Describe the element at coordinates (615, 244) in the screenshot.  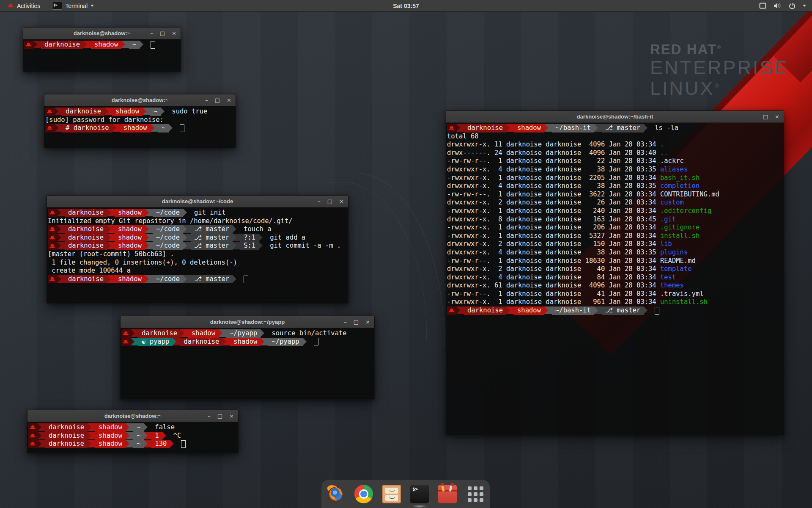
I see `terminal-line: drwxrwxr-x. 2 darknoise darknoise 150 Ja…` at that location.